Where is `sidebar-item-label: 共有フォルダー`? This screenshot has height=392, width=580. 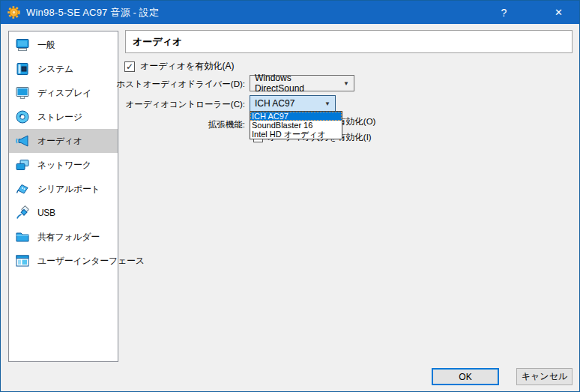
sidebar-item-label: 共有フォルダー is located at coordinates (69, 237).